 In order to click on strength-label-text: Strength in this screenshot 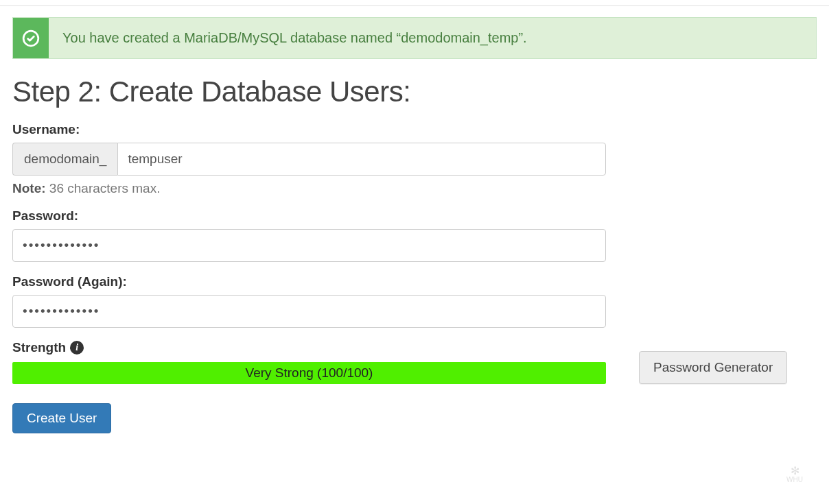, I will do `click(39, 348)`.